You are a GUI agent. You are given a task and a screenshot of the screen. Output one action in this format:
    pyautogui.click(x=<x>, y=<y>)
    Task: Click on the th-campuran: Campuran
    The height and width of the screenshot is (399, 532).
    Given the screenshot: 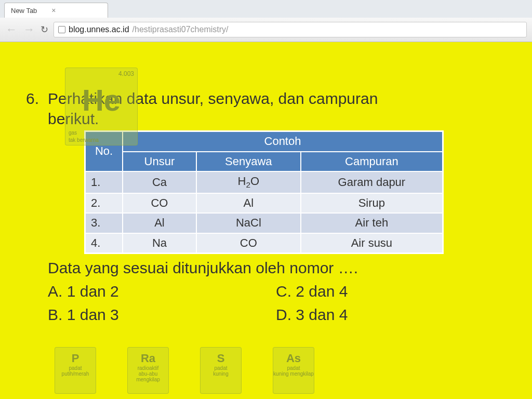 What is the action you would take?
    pyautogui.click(x=372, y=162)
    